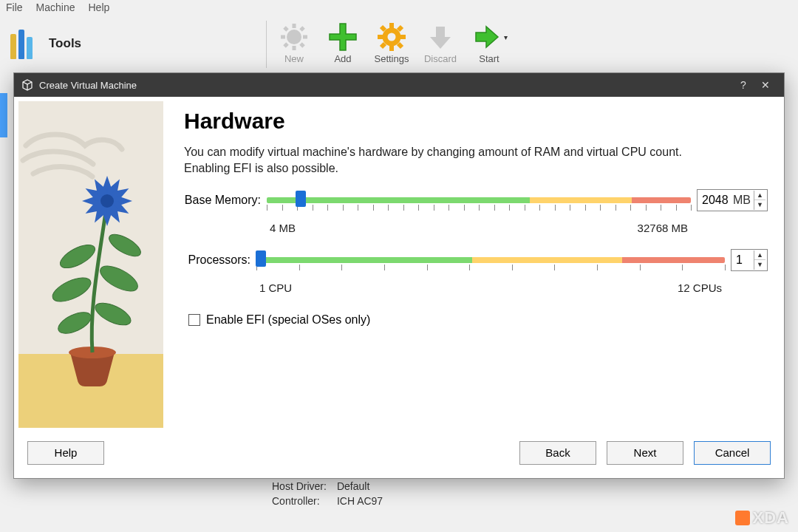  What do you see at coordinates (663, 228) in the screenshot?
I see `base-memory-max: 32768 MB` at bounding box center [663, 228].